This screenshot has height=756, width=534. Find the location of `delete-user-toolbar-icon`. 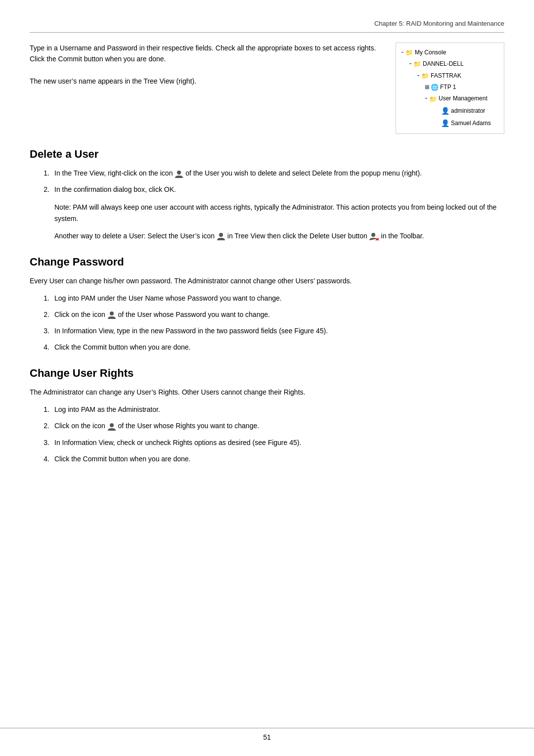

delete-user-toolbar-icon is located at coordinates (374, 236).